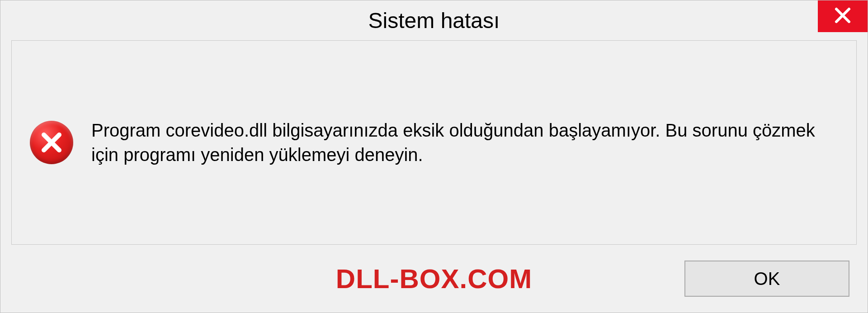 The image size is (868, 313). Describe the element at coordinates (843, 16) in the screenshot. I see `close-button` at that location.